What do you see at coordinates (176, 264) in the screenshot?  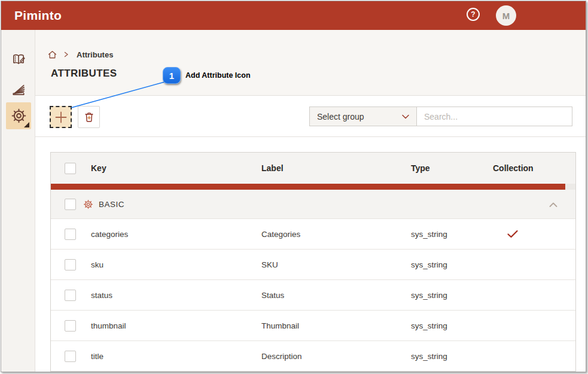 I see `cell-key: sku` at bounding box center [176, 264].